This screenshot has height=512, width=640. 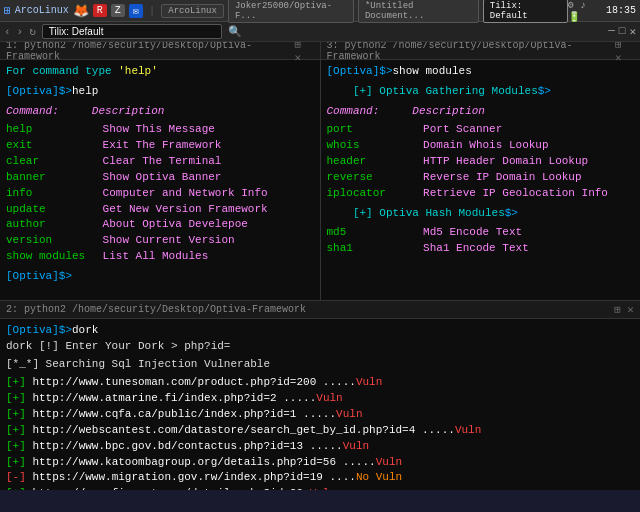 I want to click on os-logo: ⊞, so click(x=8, y=10).